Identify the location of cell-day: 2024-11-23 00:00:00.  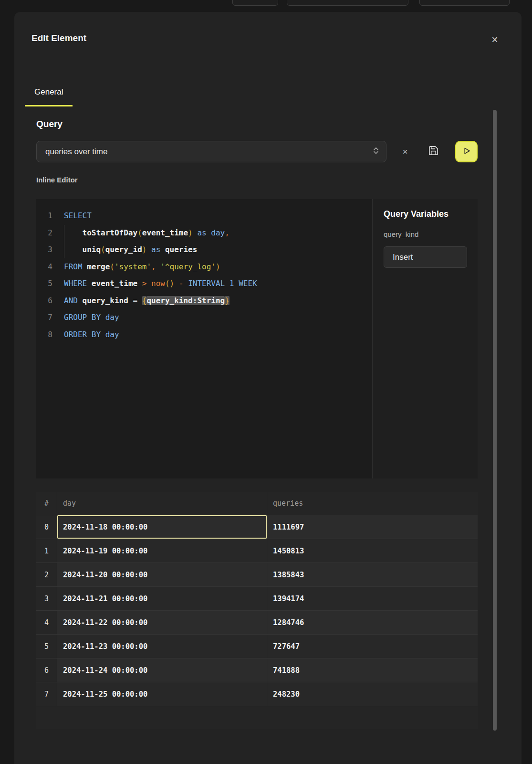
(162, 647).